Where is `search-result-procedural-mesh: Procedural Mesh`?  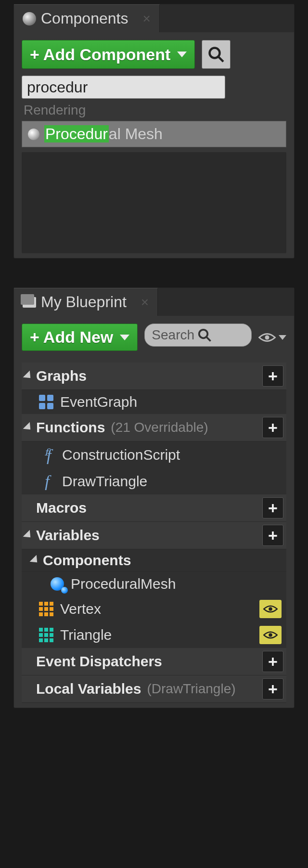
search-result-procedural-mesh: Procedural Mesh is located at coordinates (154, 134).